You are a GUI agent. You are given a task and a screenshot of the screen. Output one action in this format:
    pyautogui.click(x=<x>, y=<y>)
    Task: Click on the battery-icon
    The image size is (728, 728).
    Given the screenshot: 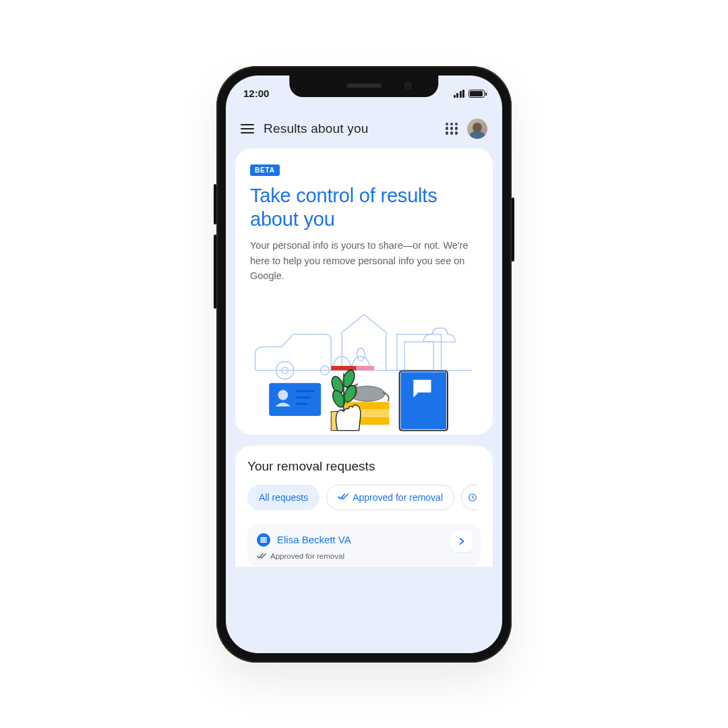 What is the action you would take?
    pyautogui.click(x=477, y=94)
    